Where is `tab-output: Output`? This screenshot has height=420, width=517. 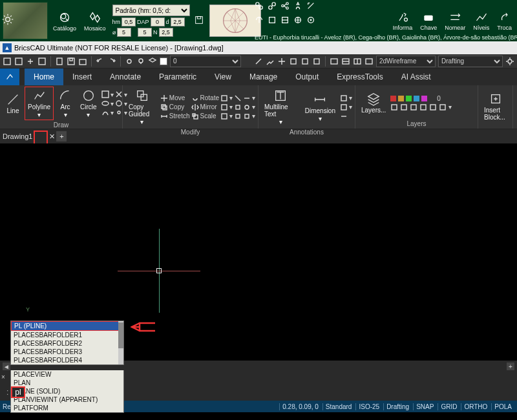 tab-output: Output is located at coordinates (307, 77).